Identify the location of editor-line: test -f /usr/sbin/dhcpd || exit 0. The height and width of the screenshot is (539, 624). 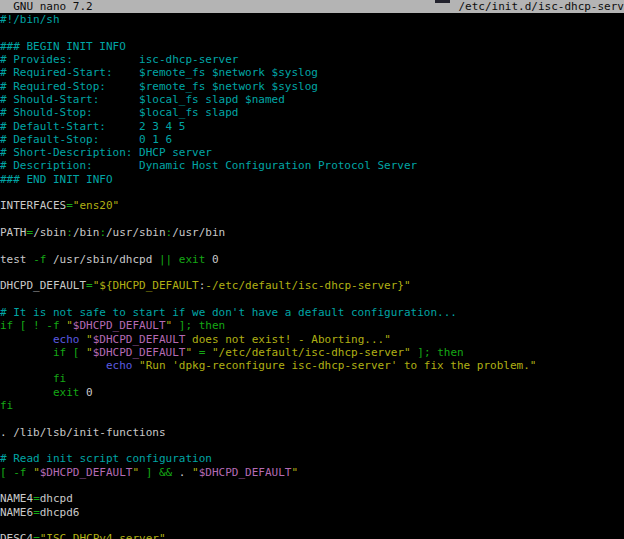
(312, 260).